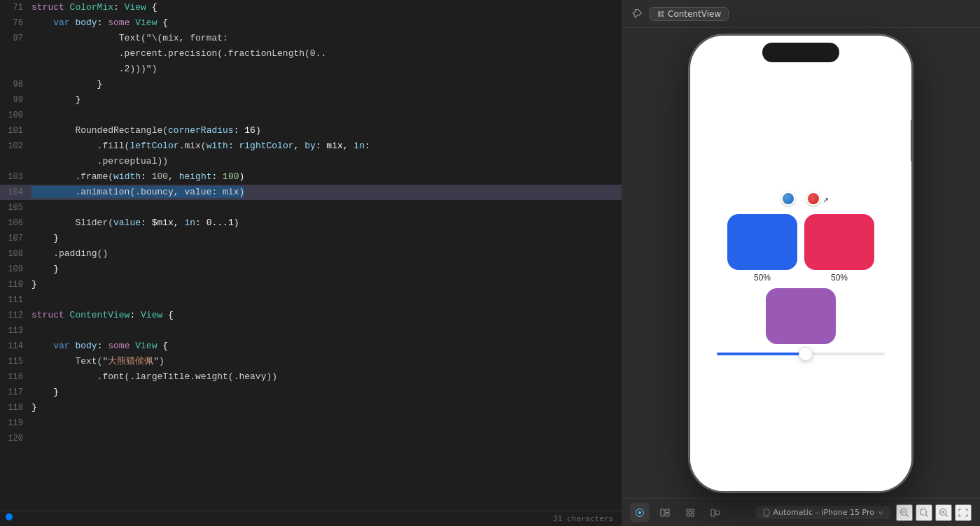 Image resolution: width=980 pixels, height=526 pixels. I want to click on inspect-button, so click(665, 513).